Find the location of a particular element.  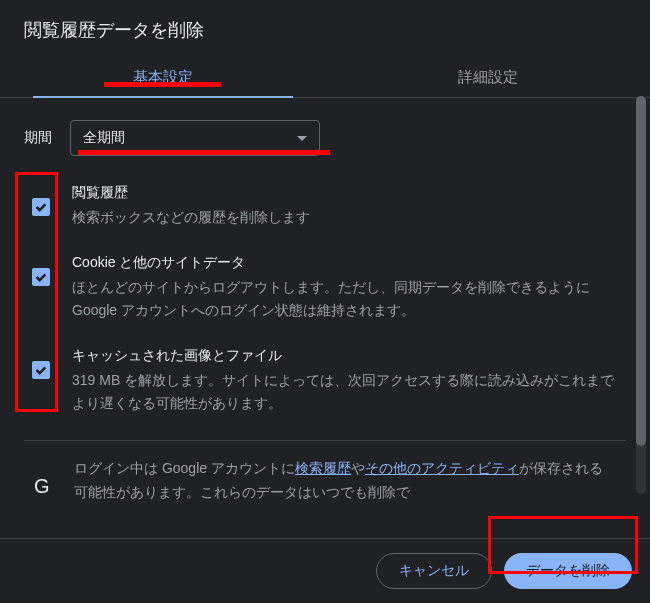

option-desc: 検索ボックスなどの履歴を削除します is located at coordinates (191, 217).